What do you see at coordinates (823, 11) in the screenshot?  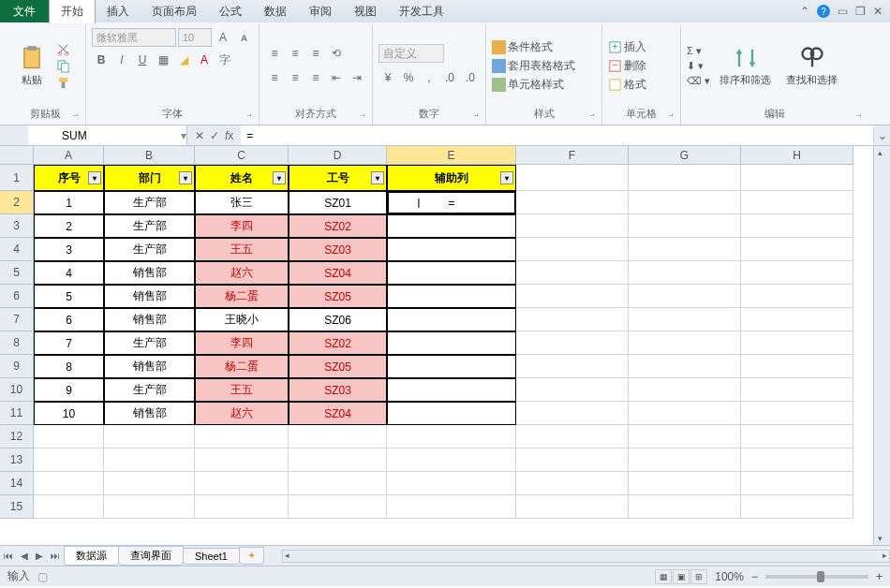 I see `help-icon: ?` at bounding box center [823, 11].